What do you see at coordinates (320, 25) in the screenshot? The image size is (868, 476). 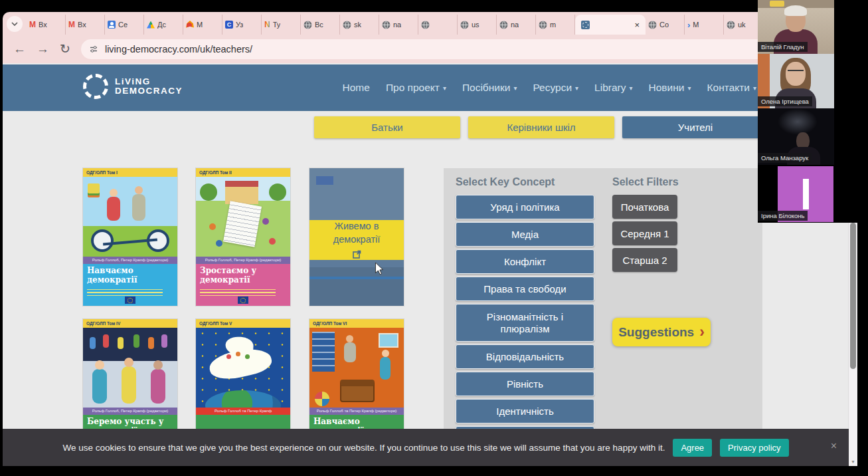 I see `tab-7: Вс` at bounding box center [320, 25].